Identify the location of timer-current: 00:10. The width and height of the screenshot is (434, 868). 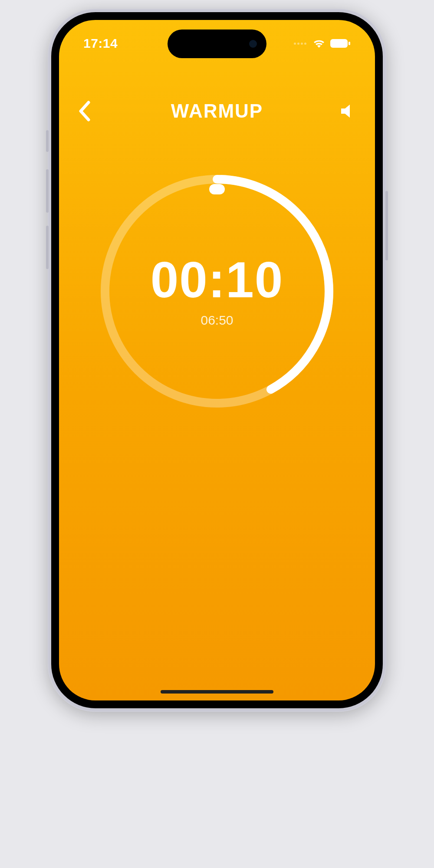
(217, 280).